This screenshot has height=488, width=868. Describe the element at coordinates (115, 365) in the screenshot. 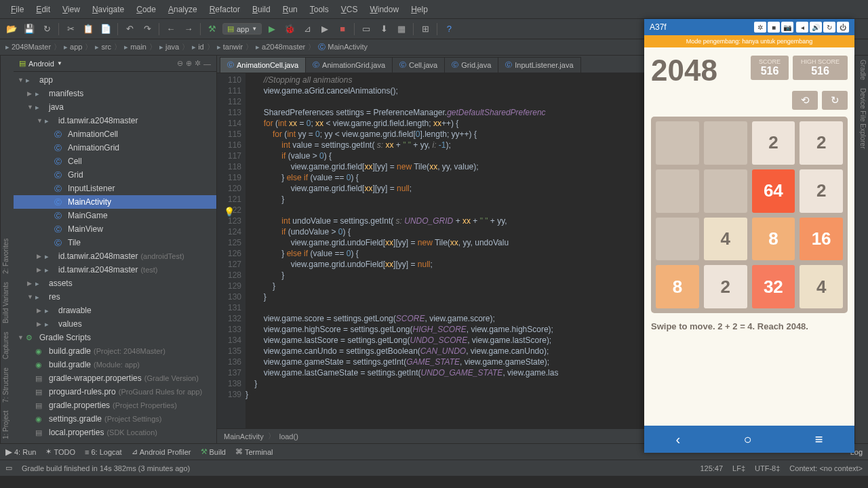

I see `tree-item: ◉build.gradle(Module: app)` at that location.